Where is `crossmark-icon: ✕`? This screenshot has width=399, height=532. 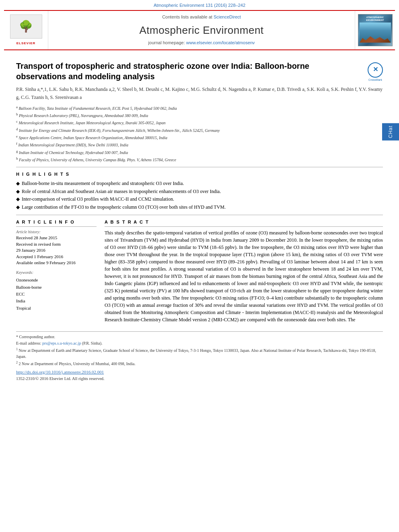 crossmark-icon: ✕ is located at coordinates (376, 70).